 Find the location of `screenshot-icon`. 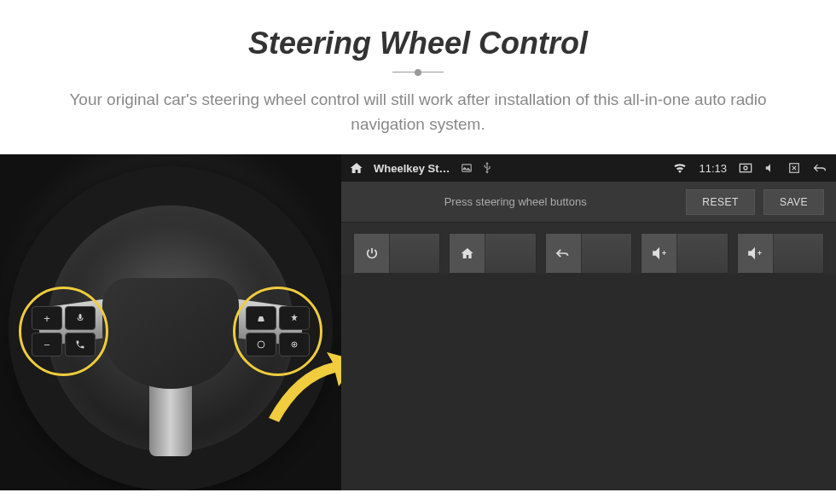

screenshot-icon is located at coordinates (746, 168).